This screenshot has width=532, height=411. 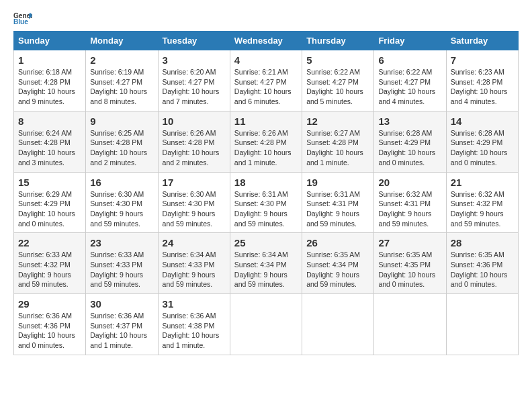 What do you see at coordinates (266, 18) in the screenshot?
I see `header: General Blue` at bounding box center [266, 18].